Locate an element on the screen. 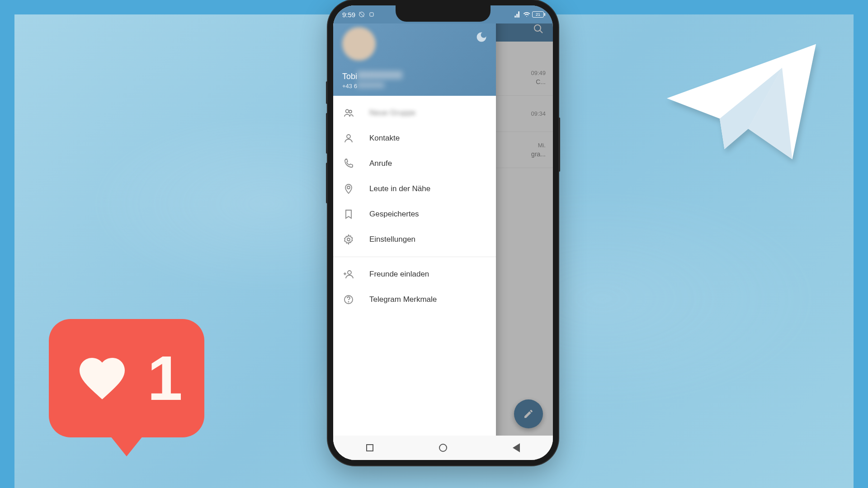 This screenshot has height=488, width=868. chat-time: 09:34 is located at coordinates (538, 114).